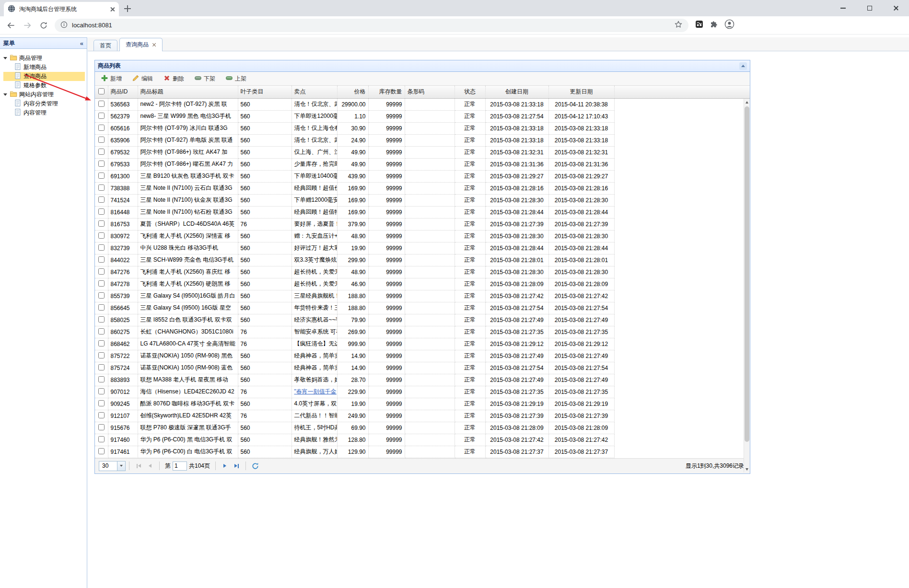 The image size is (909, 588). Describe the element at coordinates (142, 79) in the screenshot. I see `edit-button: 编辑` at that location.